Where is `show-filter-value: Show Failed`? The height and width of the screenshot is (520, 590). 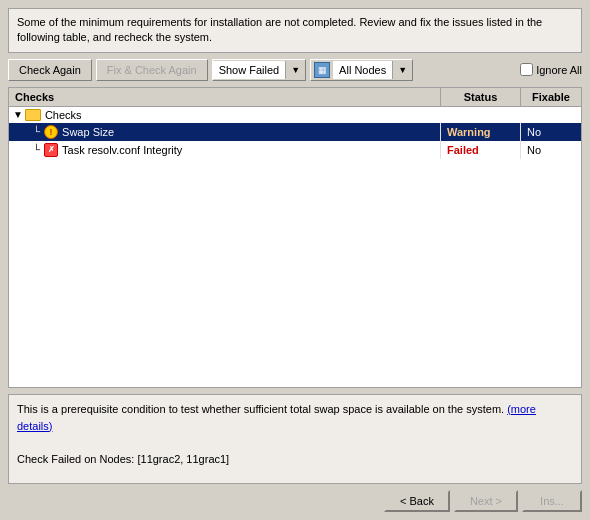
show-filter-value: Show Failed is located at coordinates (250, 70).